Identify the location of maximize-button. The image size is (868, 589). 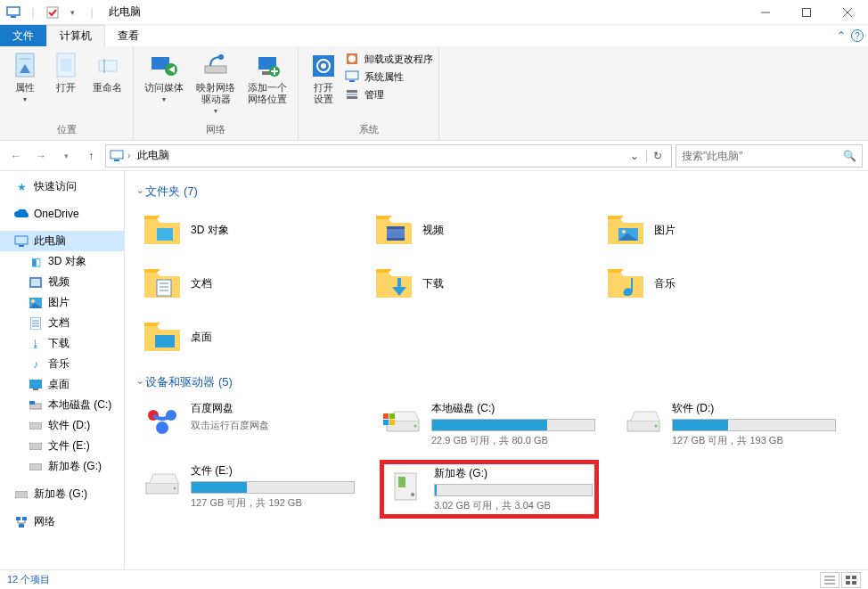
(807, 12).